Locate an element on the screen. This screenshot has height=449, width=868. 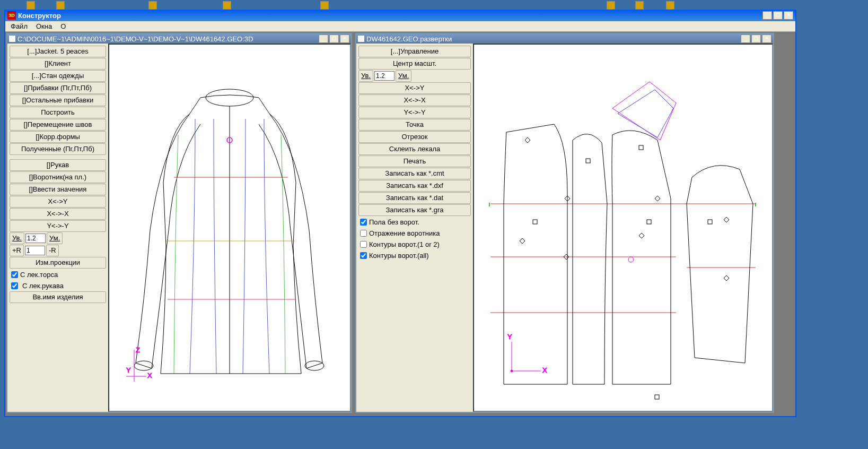
btn-rukav: []Рукав is located at coordinates (58, 165).